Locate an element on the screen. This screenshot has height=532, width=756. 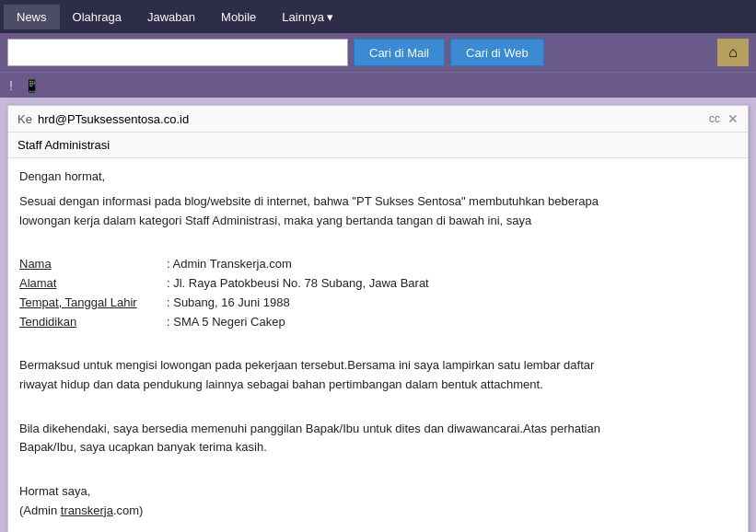
top-navigation: News Olahraga Jawaban Mobile Lainnya ▾ is located at coordinates (378, 17).